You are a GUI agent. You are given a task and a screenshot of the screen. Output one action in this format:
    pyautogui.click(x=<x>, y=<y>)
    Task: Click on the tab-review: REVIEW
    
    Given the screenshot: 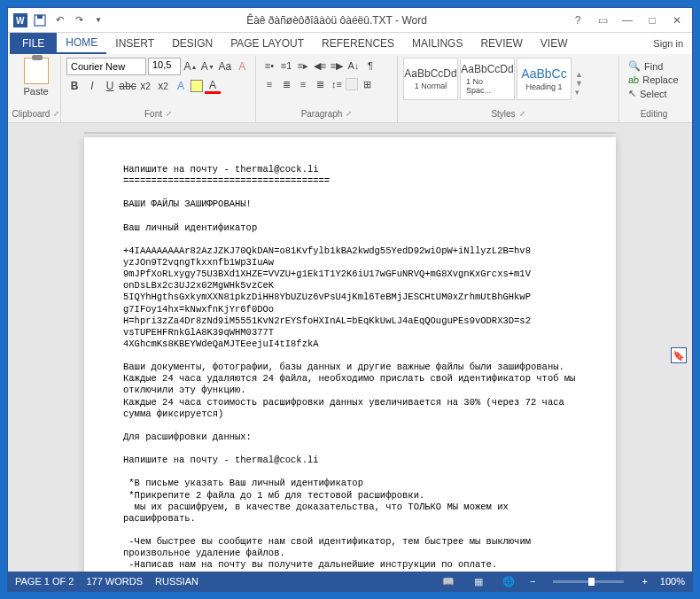 What is the action you would take?
    pyautogui.click(x=502, y=43)
    